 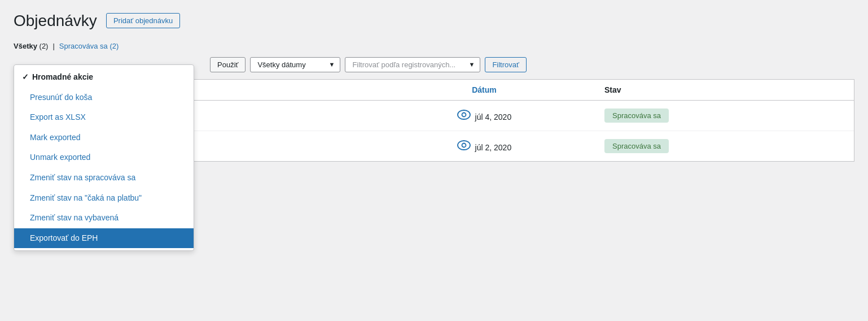 What do you see at coordinates (434, 21) in the screenshot?
I see `page-header: Objednávky Pridať objednávku` at bounding box center [434, 21].